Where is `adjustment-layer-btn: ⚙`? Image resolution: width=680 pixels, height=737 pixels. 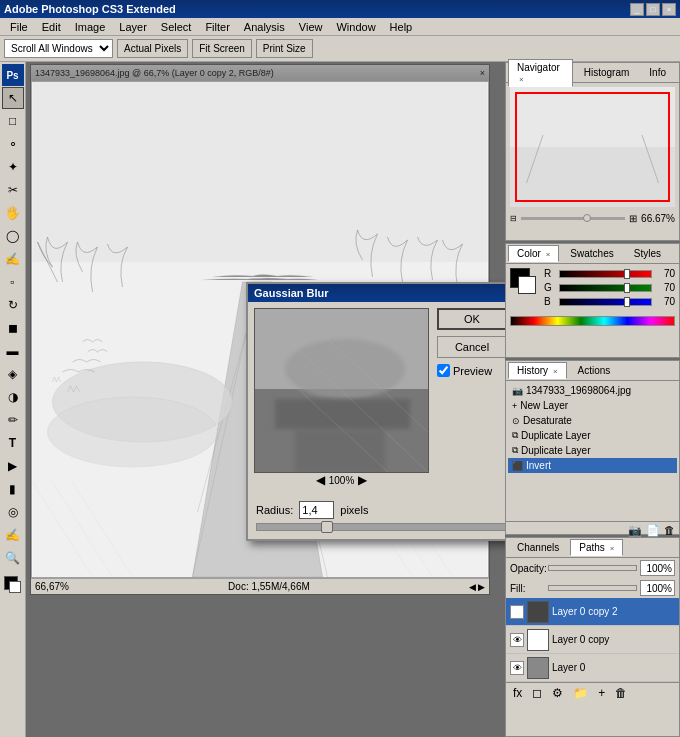
adjustment-layer-btn: ⚙ is located at coordinates (558, 693).